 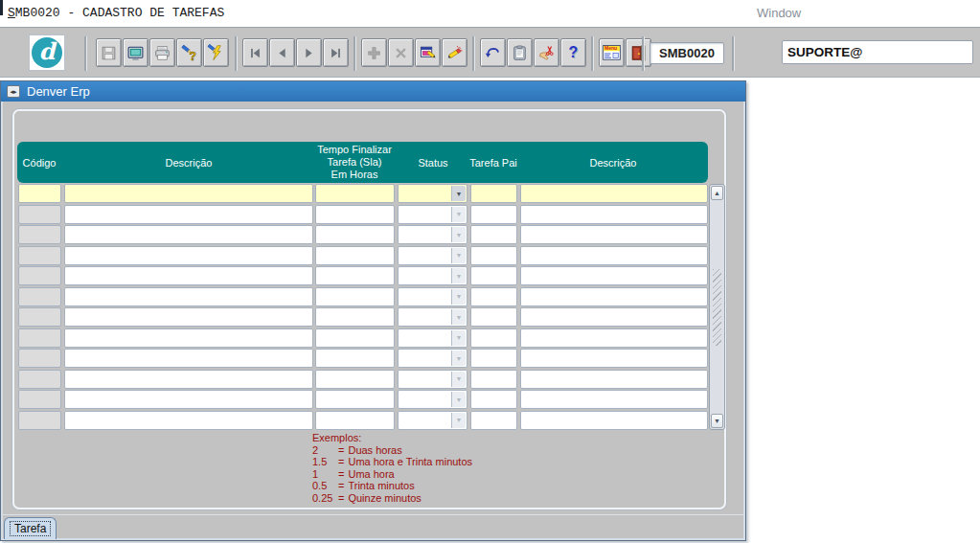 What do you see at coordinates (546, 53) in the screenshot?
I see `cut-button` at bounding box center [546, 53].